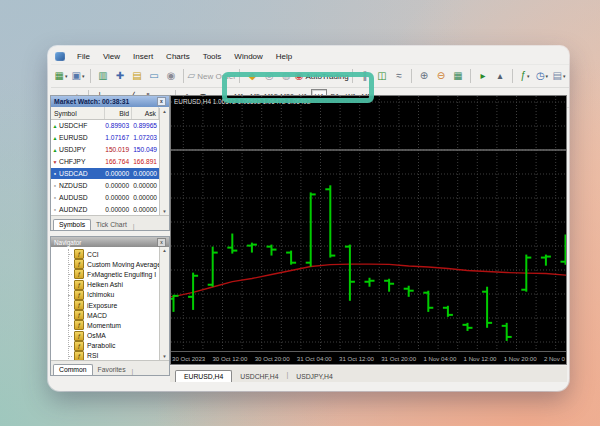 This screenshot has width=600, height=426. What do you see at coordinates (204, 376) in the screenshot?
I see `chart-tab-eurusd-h4: EURUSD,H4` at bounding box center [204, 376].